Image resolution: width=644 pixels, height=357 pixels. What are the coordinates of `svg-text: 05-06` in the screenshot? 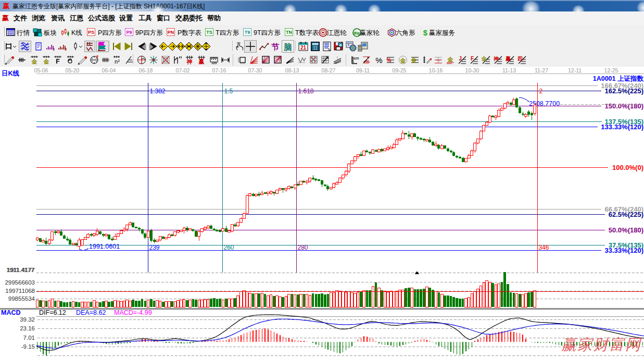 It's located at (42, 70).